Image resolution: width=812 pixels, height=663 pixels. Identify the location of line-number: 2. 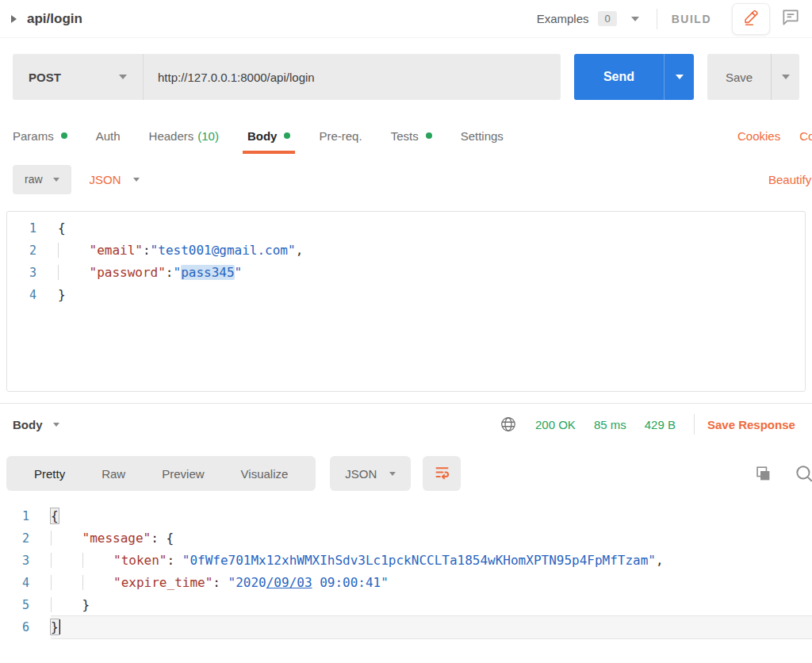
(25, 538).